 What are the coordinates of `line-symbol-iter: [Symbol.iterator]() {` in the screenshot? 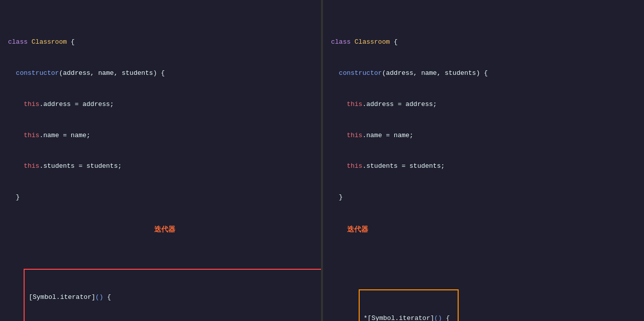 It's located at (176, 297).